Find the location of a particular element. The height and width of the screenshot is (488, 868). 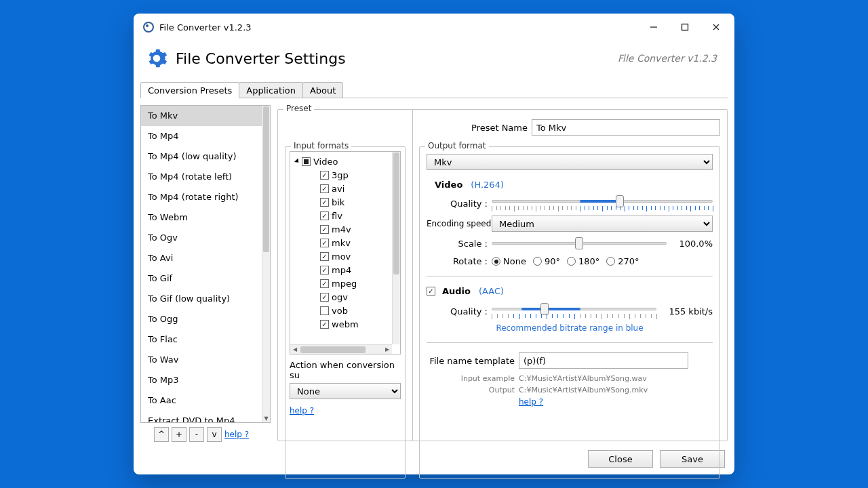

tree-scrollbar is located at coordinates (396, 248).